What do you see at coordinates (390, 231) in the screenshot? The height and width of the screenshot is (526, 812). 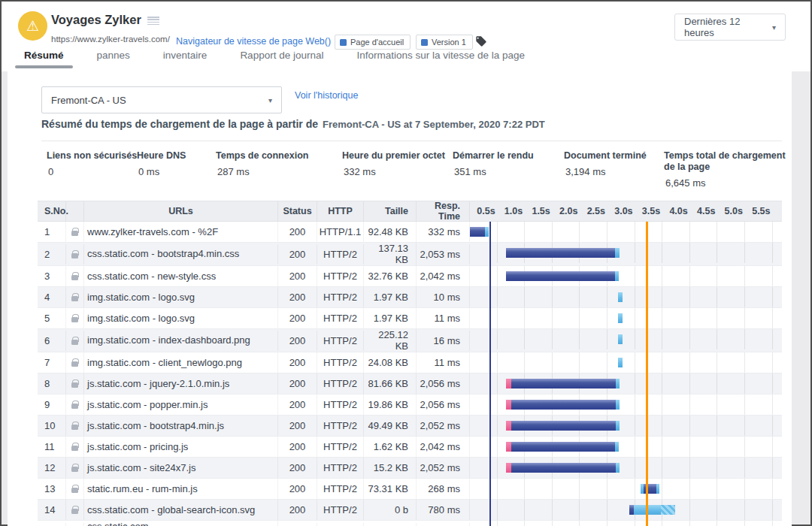 I see `cell-size: 92.48 KB` at bounding box center [390, 231].